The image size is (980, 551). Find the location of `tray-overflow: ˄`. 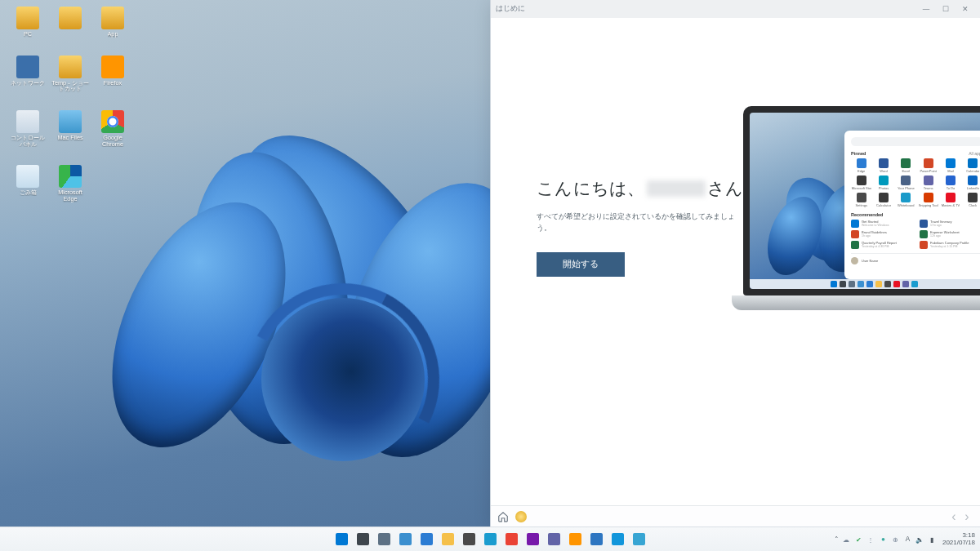

tray-overflow: ˄ is located at coordinates (836, 540).